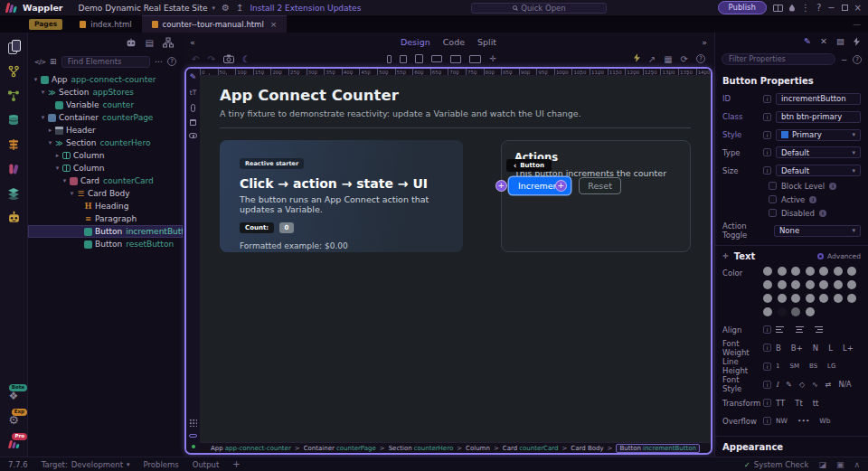 The width and height of the screenshot is (868, 471). What do you see at coordinates (236, 465) in the screenshot?
I see `add-panel-button: +` at bounding box center [236, 465].